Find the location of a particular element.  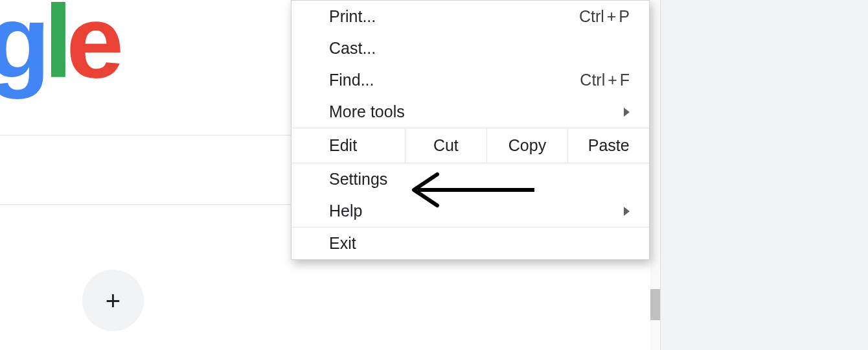

menu-item-more-tools: More tools is located at coordinates (470, 111).